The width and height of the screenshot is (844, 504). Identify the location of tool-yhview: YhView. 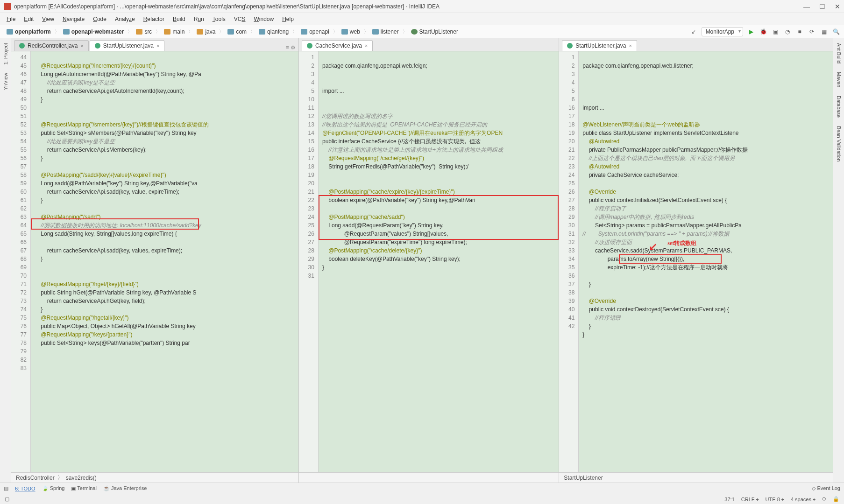
(6, 81).